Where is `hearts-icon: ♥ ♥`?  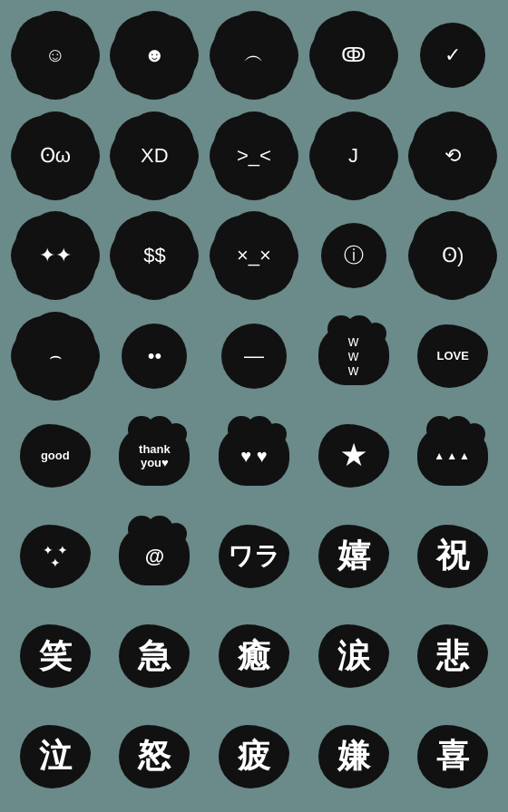
hearts-icon: ♥ ♥ is located at coordinates (254, 456).